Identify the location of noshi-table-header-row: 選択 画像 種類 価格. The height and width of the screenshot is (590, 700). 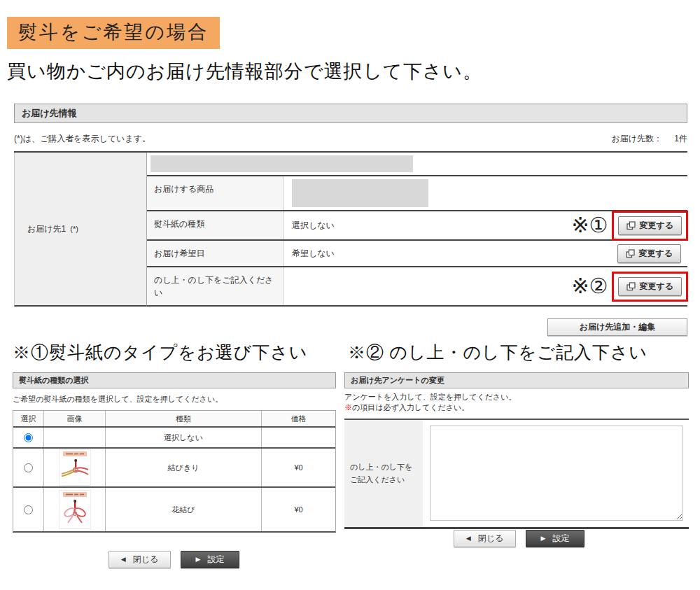
(174, 419).